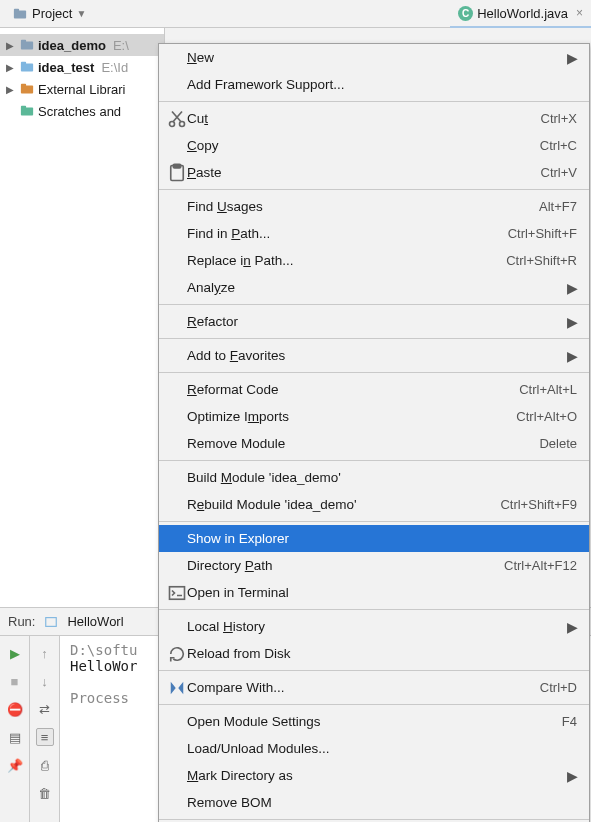  What do you see at coordinates (364, 688) in the screenshot?
I see `menu-item-label: Compare With...` at bounding box center [364, 688].